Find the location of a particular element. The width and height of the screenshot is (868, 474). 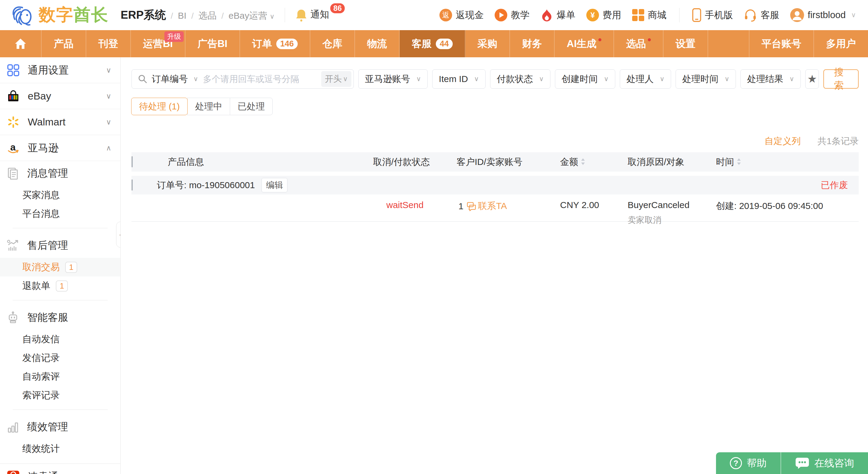

tab-pending: 待处理 (1) is located at coordinates (159, 106).